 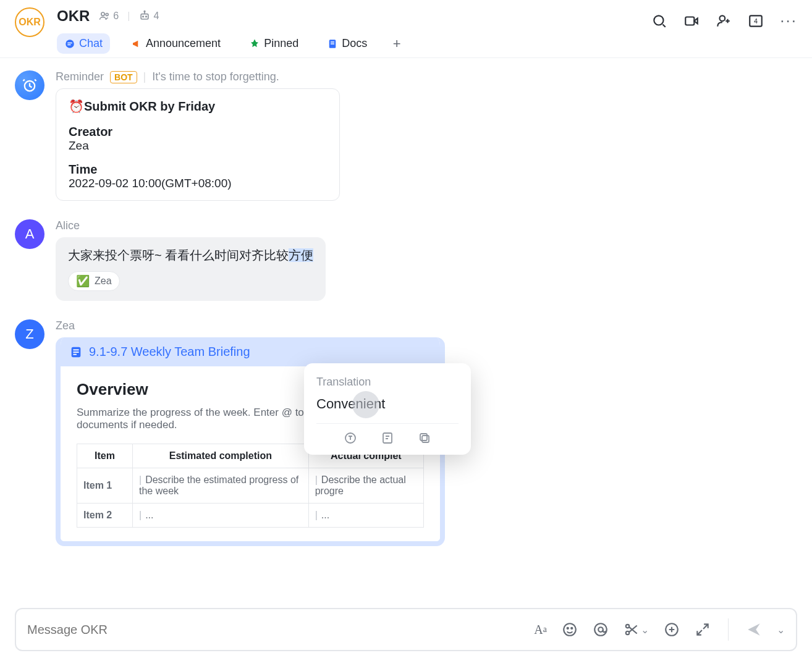 What do you see at coordinates (94, 281) in the screenshot?
I see `reaction-chip: ✅ Zea` at bounding box center [94, 281].